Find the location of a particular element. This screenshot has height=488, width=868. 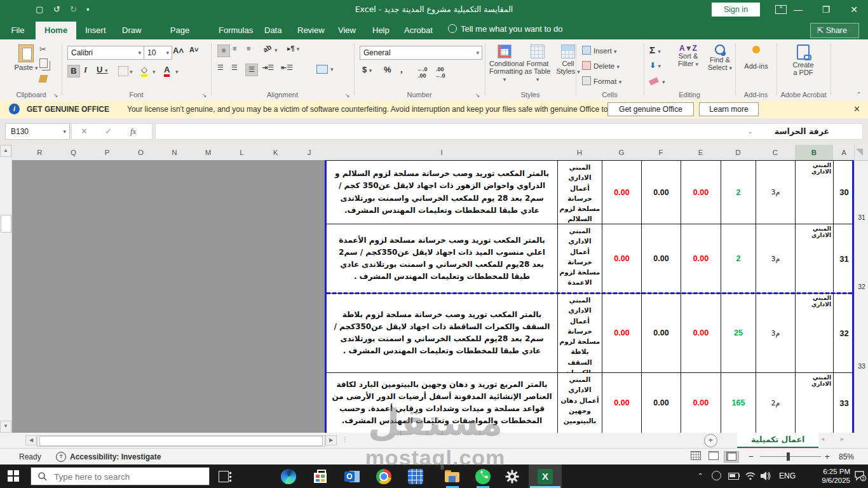

page-break-preview-icon is located at coordinates (731, 457).